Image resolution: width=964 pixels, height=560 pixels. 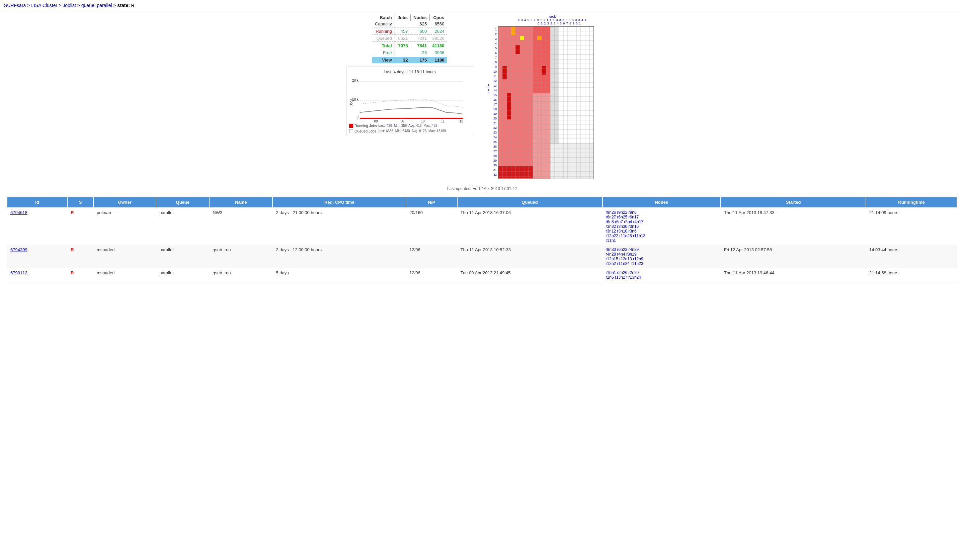 What do you see at coordinates (37, 202) in the screenshot?
I see `col-id: Id` at bounding box center [37, 202].